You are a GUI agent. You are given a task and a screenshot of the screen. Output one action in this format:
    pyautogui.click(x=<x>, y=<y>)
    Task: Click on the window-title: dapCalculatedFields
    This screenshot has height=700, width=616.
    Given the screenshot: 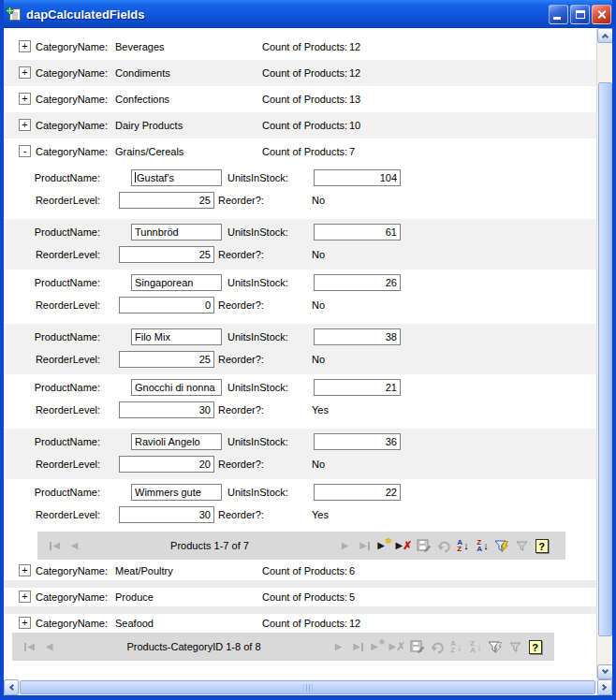 What is the action you would take?
    pyautogui.click(x=286, y=15)
    